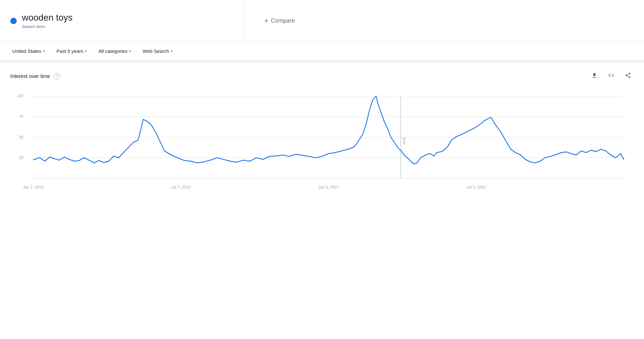  I want to click on download-button, so click(594, 76).